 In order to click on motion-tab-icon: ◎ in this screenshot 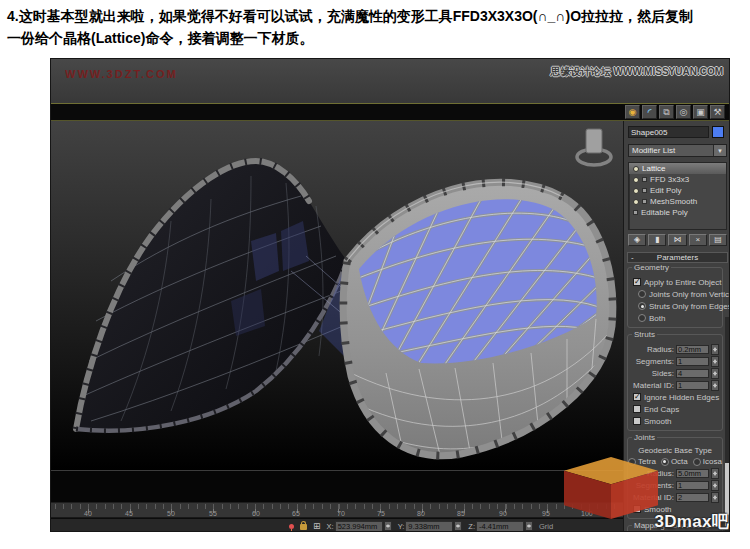, I will do `click(684, 112)`.